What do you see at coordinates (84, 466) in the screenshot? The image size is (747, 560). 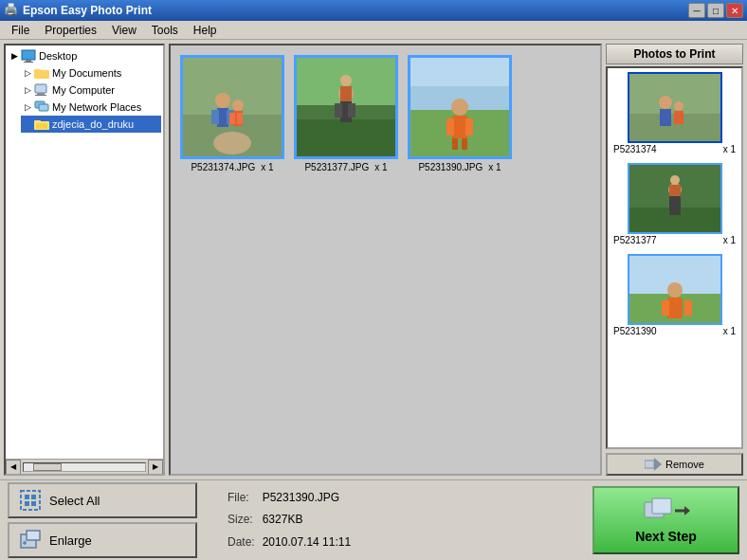 I see `horizontal-scrollbar: ◀ ▶` at bounding box center [84, 466].